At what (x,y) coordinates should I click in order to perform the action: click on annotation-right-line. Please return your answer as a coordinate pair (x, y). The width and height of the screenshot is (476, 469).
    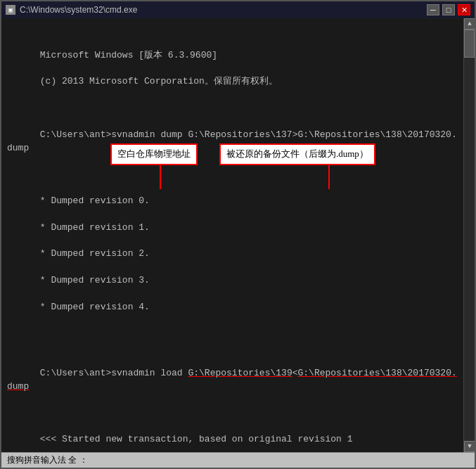
    Looking at the image, I should click on (329, 177).